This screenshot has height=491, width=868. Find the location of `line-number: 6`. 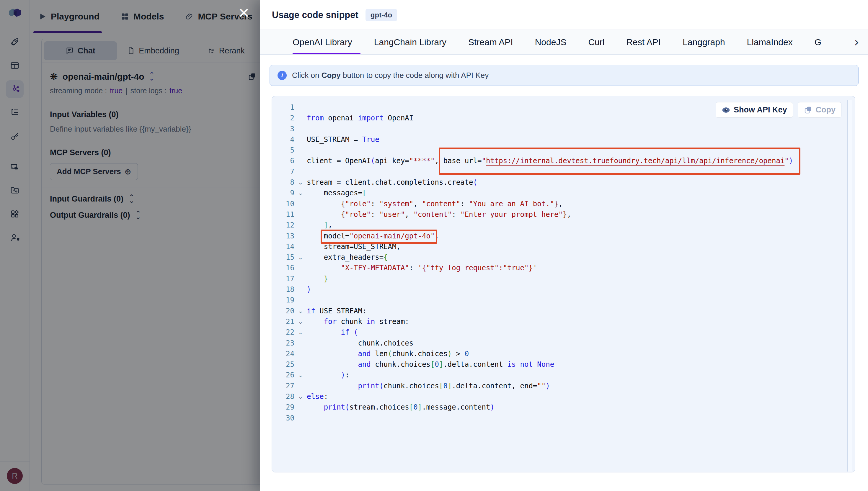

line-number: 6 is located at coordinates (287, 161).